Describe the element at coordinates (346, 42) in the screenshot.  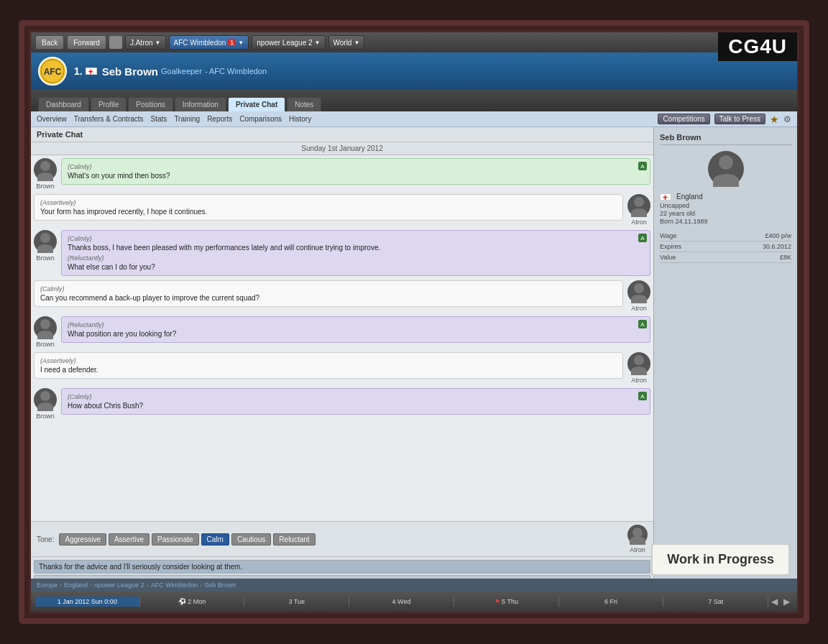
I see `world-dropdown: World ▼` at that location.